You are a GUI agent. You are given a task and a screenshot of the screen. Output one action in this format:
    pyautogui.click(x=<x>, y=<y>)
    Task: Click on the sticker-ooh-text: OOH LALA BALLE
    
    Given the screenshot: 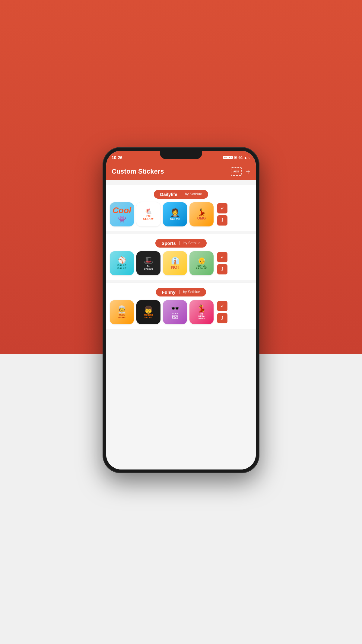 What is the action you would take?
    pyautogui.click(x=202, y=267)
    